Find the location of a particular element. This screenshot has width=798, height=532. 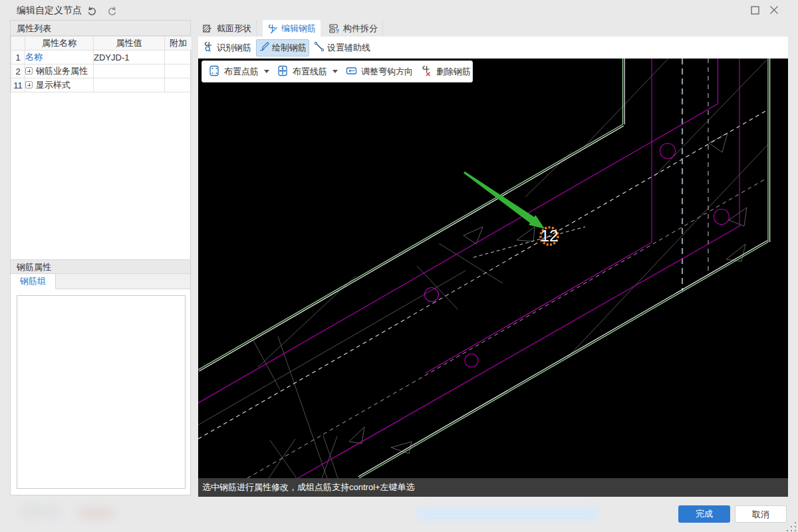

rebar-group-list is located at coordinates (101, 392).